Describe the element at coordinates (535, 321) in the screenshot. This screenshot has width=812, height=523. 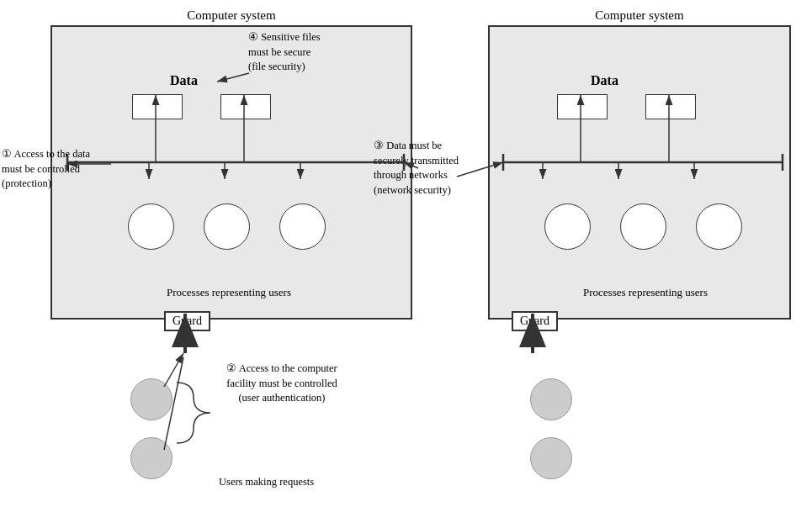
I see `right-guard-box: Guard` at that location.